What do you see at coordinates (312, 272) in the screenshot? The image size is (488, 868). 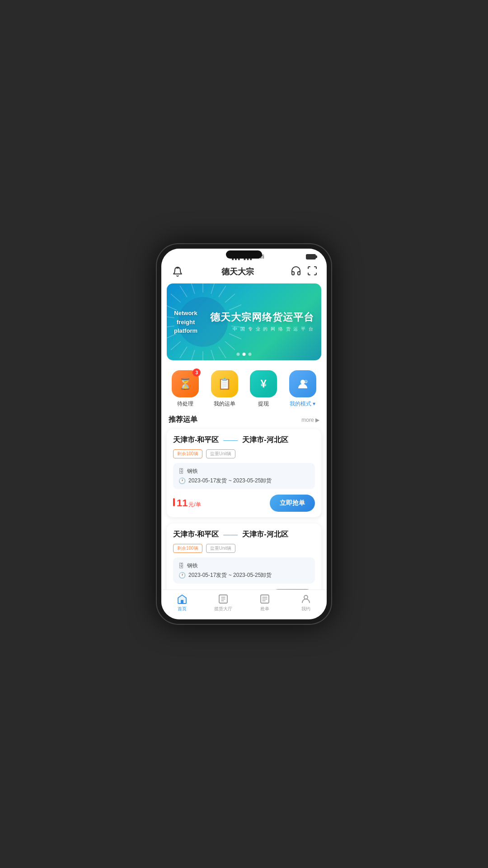 I see `scan-button` at bounding box center [312, 272].